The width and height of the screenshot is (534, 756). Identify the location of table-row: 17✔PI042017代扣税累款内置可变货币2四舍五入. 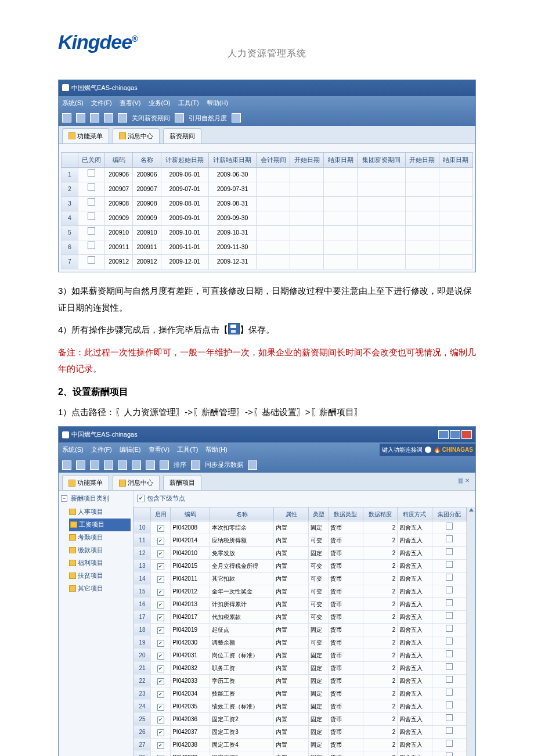
(301, 617).